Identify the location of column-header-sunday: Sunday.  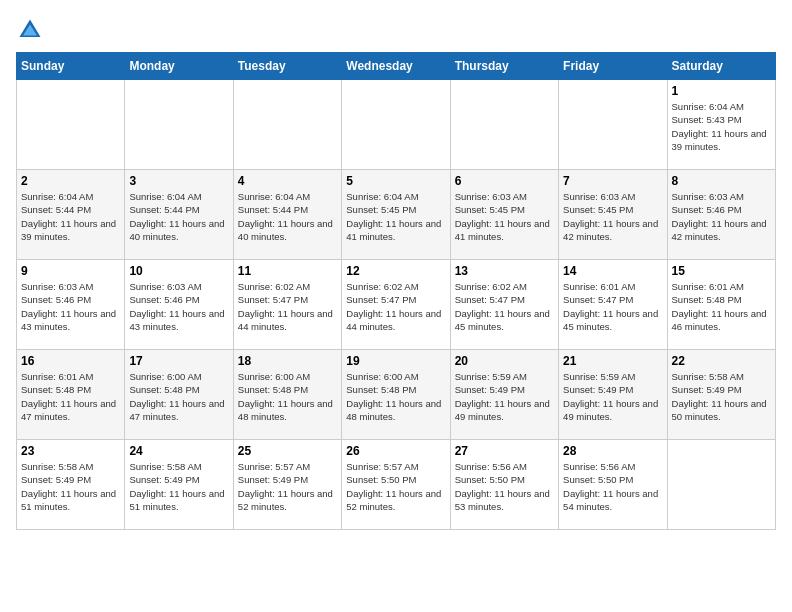
(71, 66).